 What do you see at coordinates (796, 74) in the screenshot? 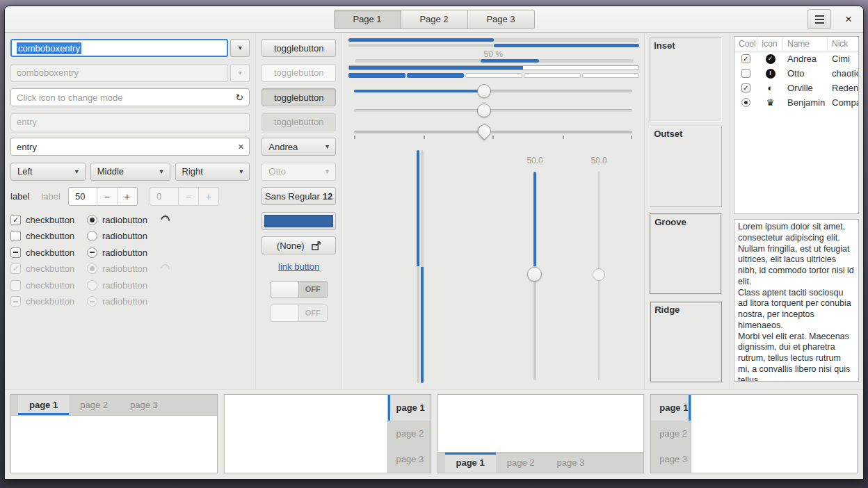
I see `table-row: ! Otto chaotic` at bounding box center [796, 74].